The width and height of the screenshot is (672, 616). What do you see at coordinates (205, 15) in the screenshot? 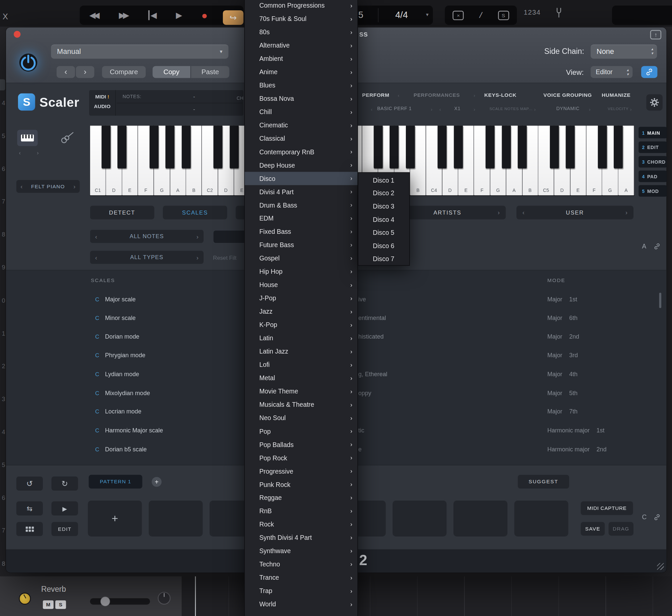
I see `record-button: ●` at bounding box center [205, 15].